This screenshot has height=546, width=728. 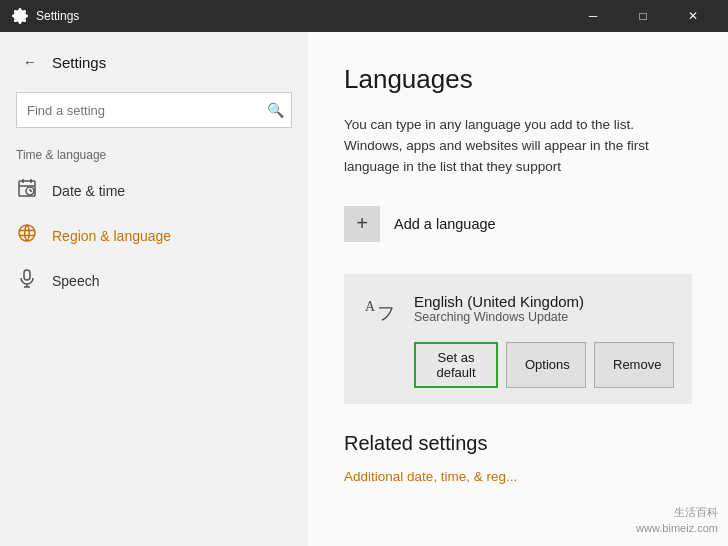 What do you see at coordinates (276, 110) in the screenshot?
I see `search-icon: 🔍` at bounding box center [276, 110].